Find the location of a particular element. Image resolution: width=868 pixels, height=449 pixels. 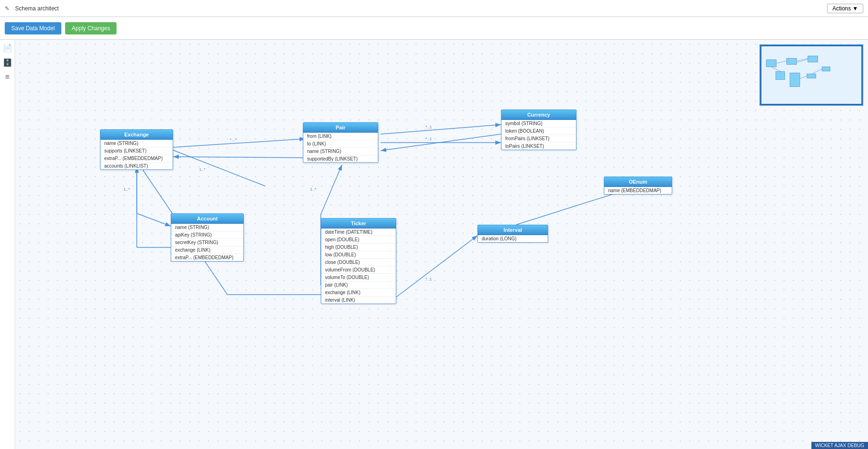

currency-field-4: toPairs (LINKSET) is located at coordinates (539, 146).